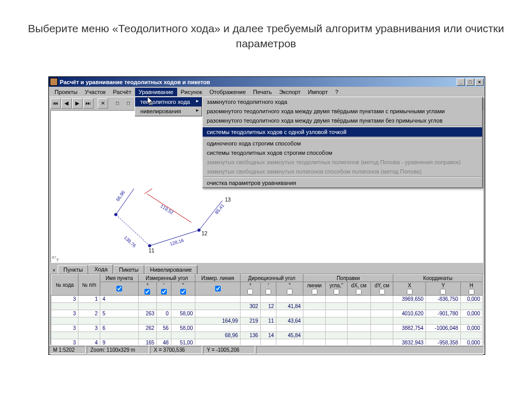  I want to click on toolbar-prev-icon: ◀, so click(66, 103).